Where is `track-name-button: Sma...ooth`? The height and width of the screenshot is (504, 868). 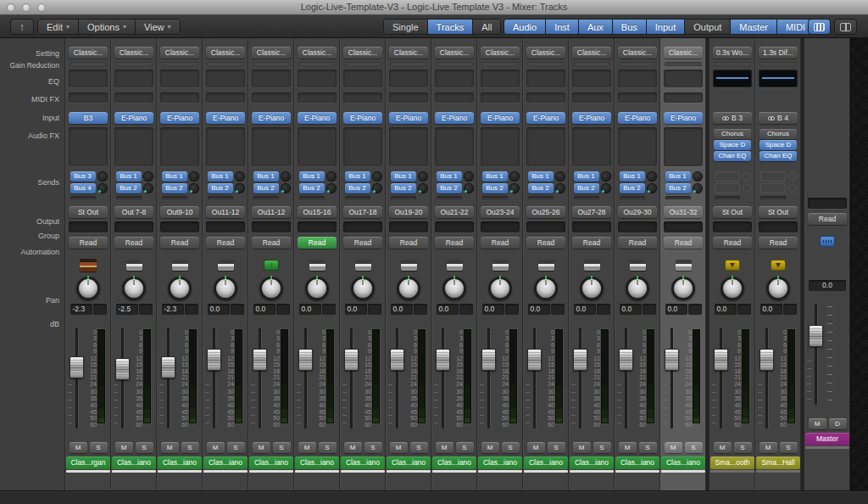
track-name-button: Sma...ooth is located at coordinates (732, 463).